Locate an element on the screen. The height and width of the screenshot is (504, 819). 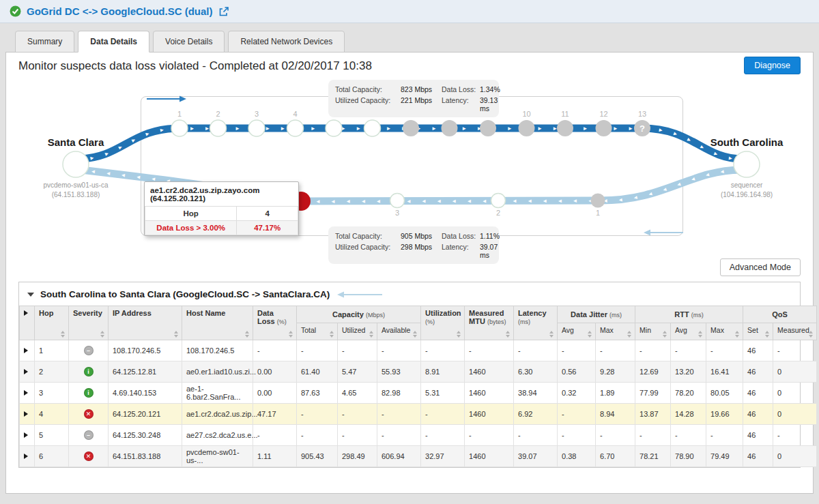
hop-number: 12 is located at coordinates (603, 114).